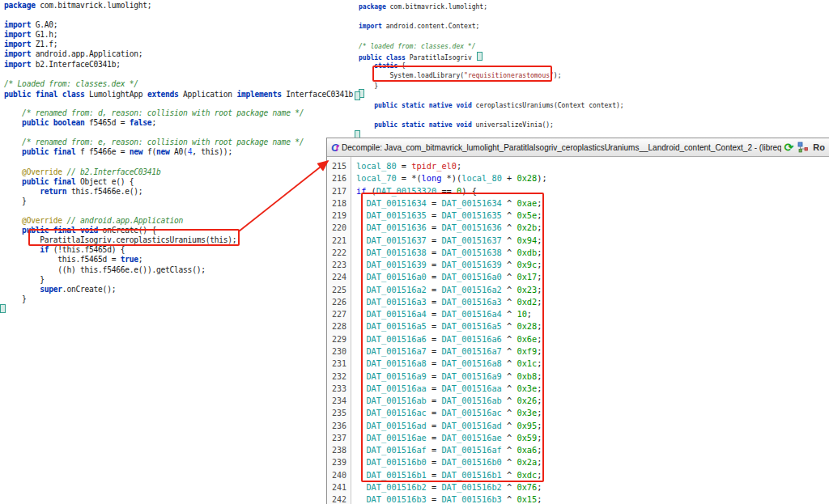  I want to click on line-number: 238, so click(338, 450).